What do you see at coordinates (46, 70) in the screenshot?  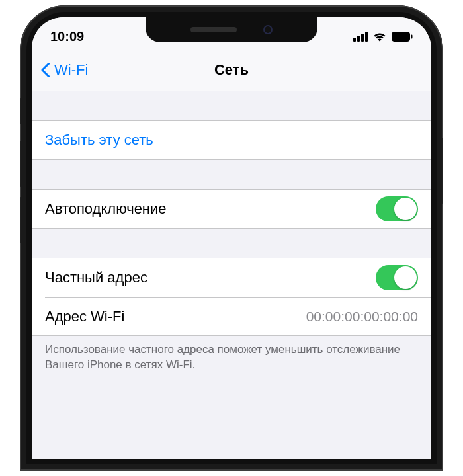 I see `chevron-left-icon` at bounding box center [46, 70].